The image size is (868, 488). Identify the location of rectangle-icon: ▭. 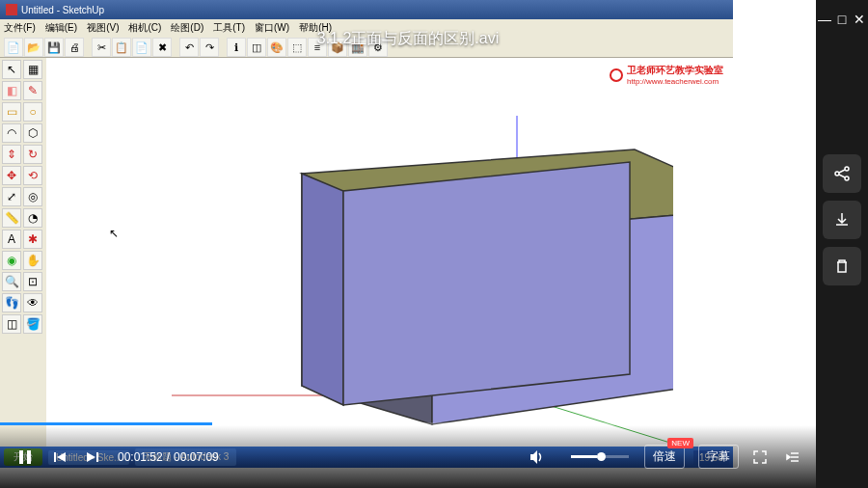
(12, 112).